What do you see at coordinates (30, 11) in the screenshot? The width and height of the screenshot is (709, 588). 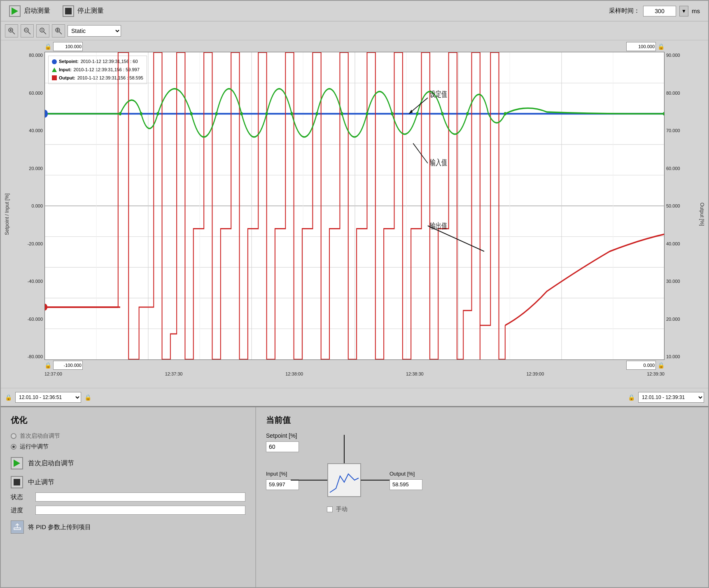 I see `start-measurement-button: 启动测量` at bounding box center [30, 11].